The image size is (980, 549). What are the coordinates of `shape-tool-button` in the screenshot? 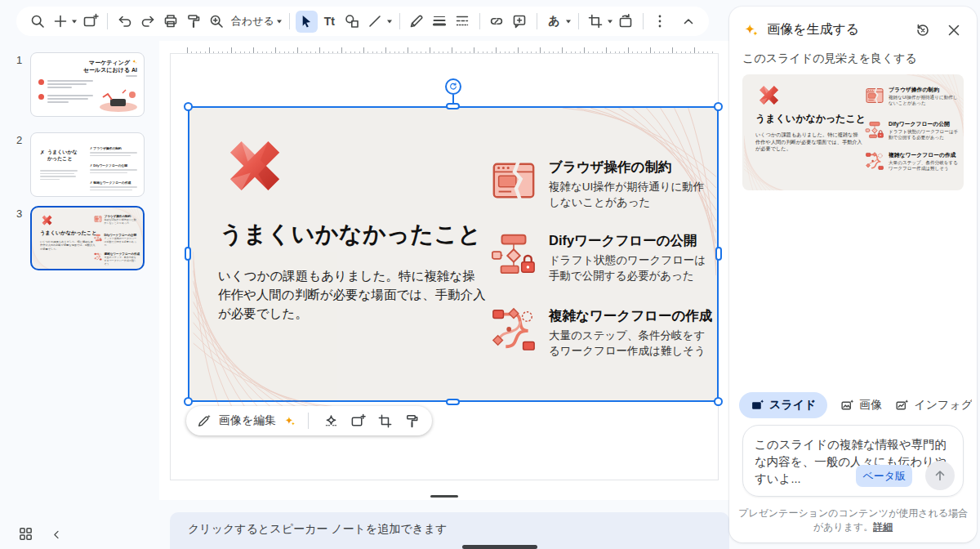 It's located at (353, 21).